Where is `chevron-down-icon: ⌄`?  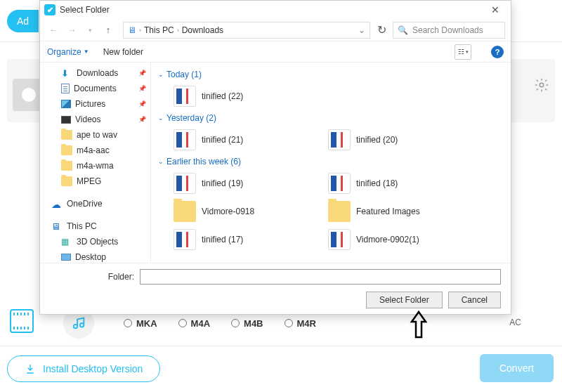 chevron-down-icon: ⌄ is located at coordinates (362, 30).